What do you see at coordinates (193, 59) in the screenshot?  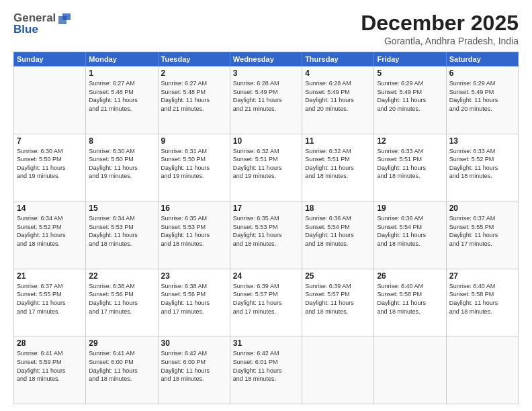 I see `calendar-day-header-tuesday: Tuesday` at bounding box center [193, 59].